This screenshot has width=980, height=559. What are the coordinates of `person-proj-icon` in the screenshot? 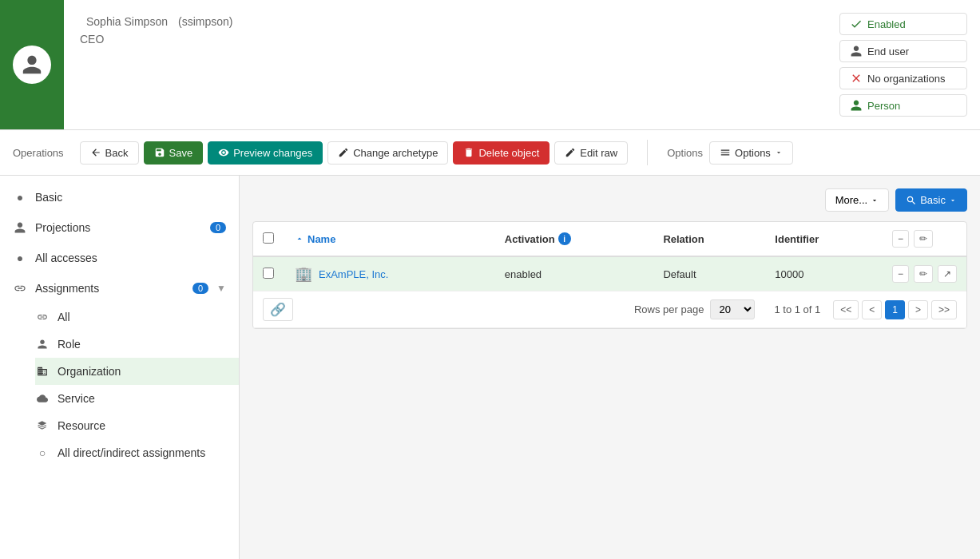 It's located at (20, 228).